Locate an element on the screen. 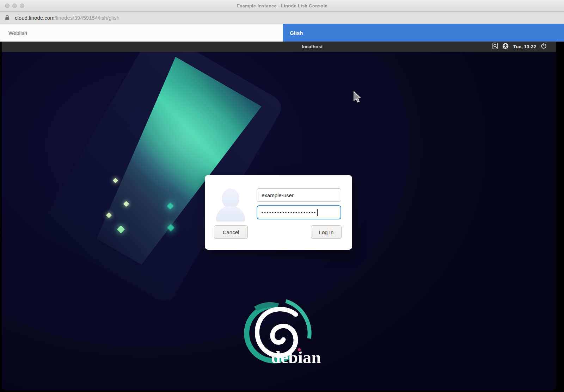 The image size is (564, 392). log-in-button: Log In is located at coordinates (326, 232).